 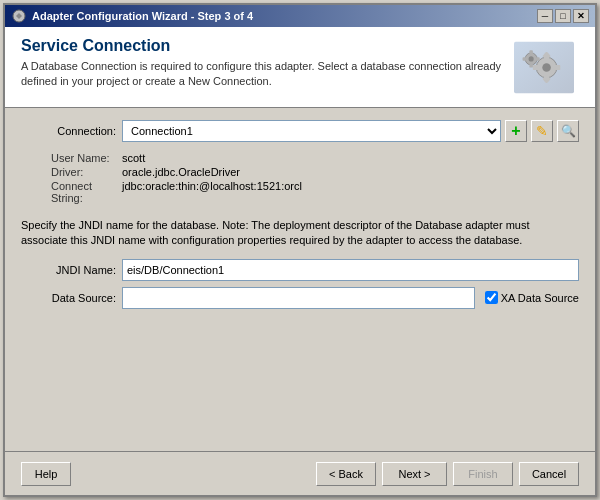 What do you see at coordinates (68, 298) in the screenshot?
I see `datasource-label: Data Source:` at bounding box center [68, 298].